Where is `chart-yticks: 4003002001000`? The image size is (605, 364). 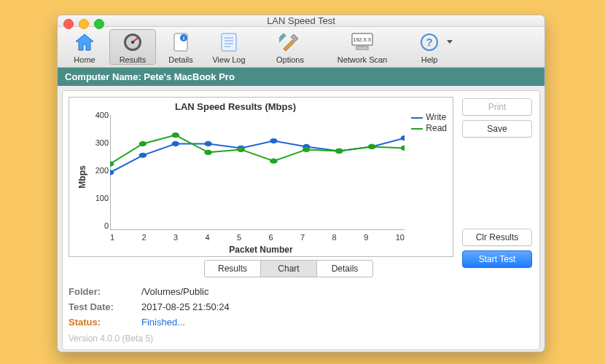 chart-yticks: 4003002001000 is located at coordinates (98, 170).